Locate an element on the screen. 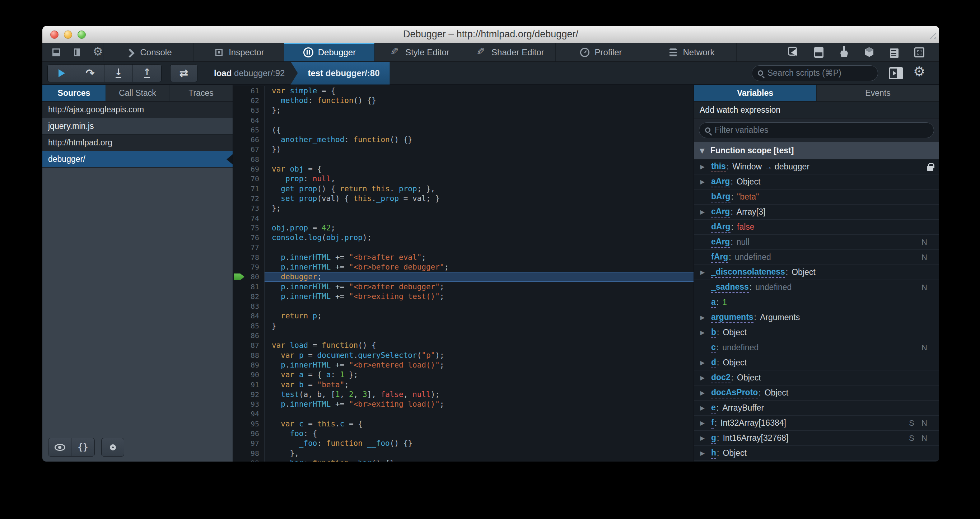 This screenshot has width=980, height=519. dock-bottom-icon is located at coordinates (56, 53).